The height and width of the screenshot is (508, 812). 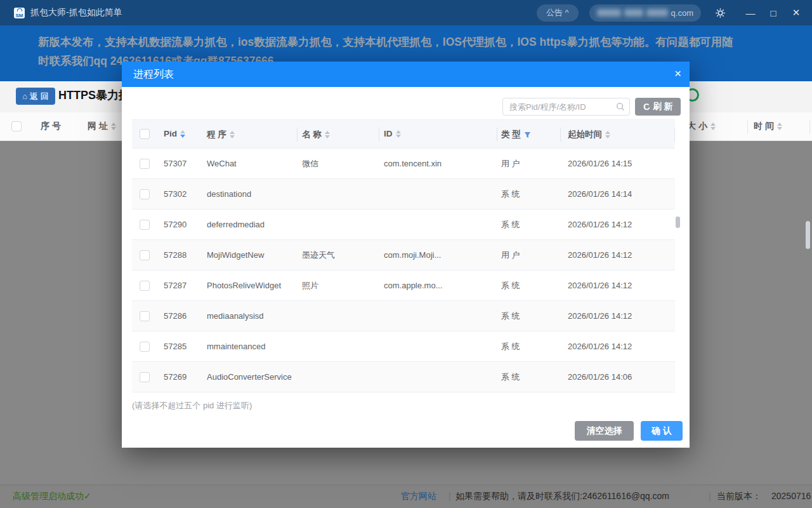 I want to click on process-search-input, so click(x=566, y=107).